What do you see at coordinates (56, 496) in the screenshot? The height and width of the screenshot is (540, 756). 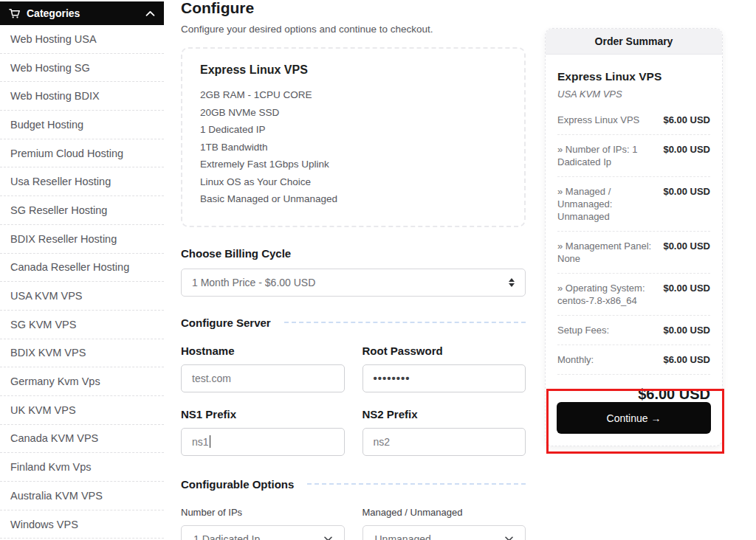 I see `sidebar-category-label: Australia KVM VPS` at bounding box center [56, 496].